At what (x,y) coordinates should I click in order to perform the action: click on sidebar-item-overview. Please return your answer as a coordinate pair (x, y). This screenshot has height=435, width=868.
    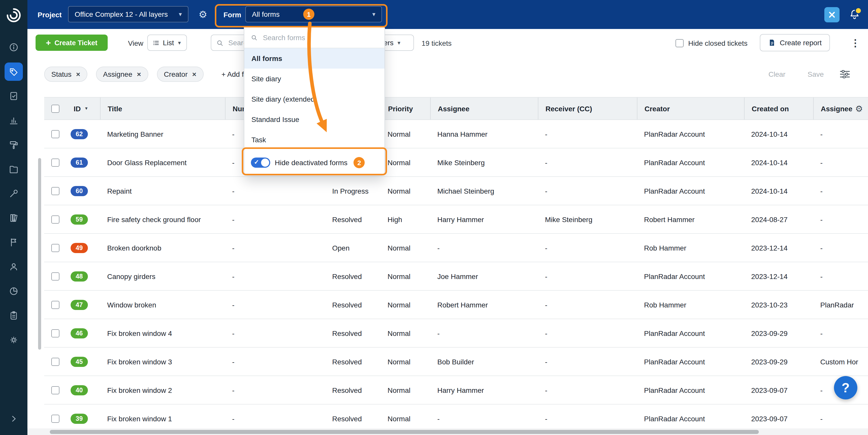
    Looking at the image, I should click on (14, 47).